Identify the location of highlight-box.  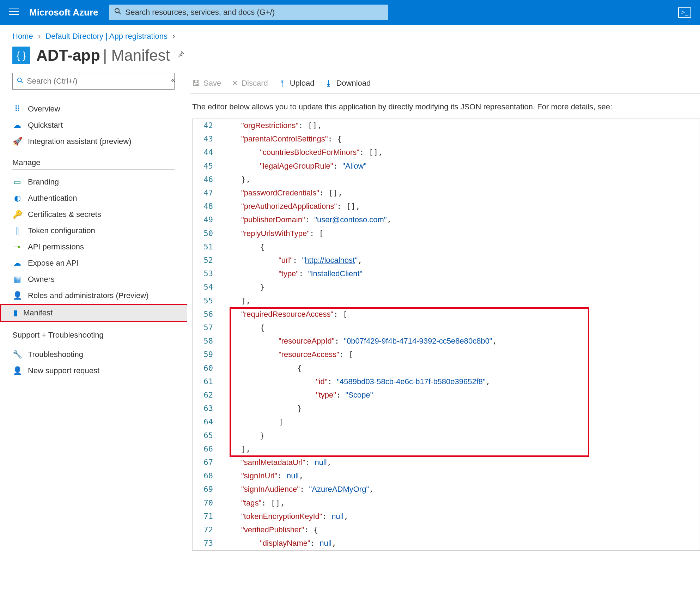
(409, 382).